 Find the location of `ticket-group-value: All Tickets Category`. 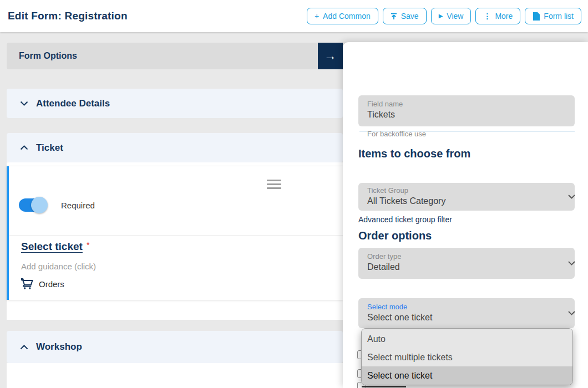

ticket-group-value: All Tickets Category is located at coordinates (406, 201).